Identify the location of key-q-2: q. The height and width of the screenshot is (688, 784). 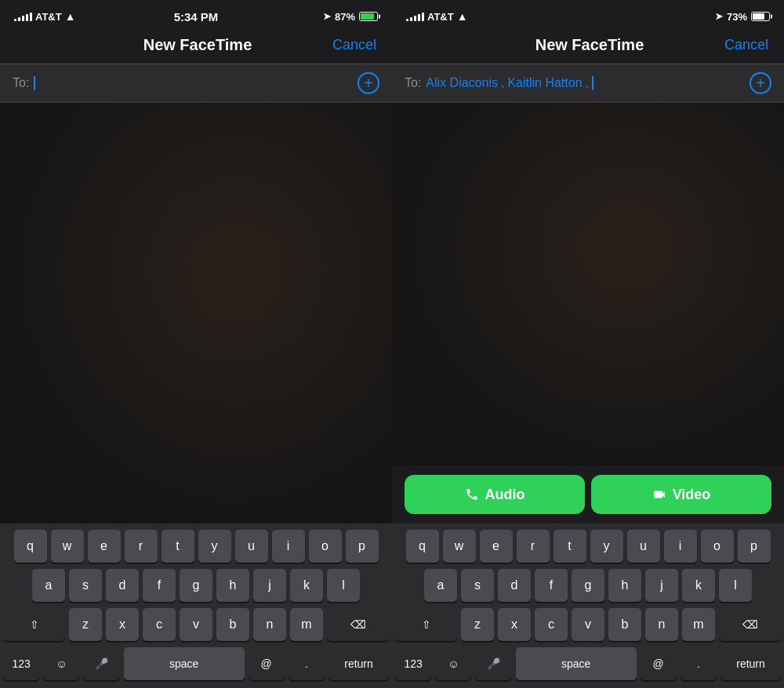
(423, 546).